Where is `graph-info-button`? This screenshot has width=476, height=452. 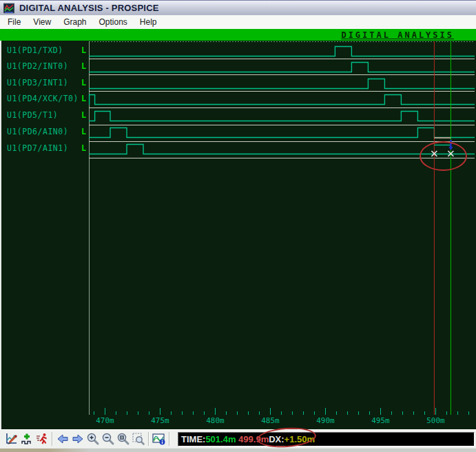
graph-info-button is located at coordinates (159, 439).